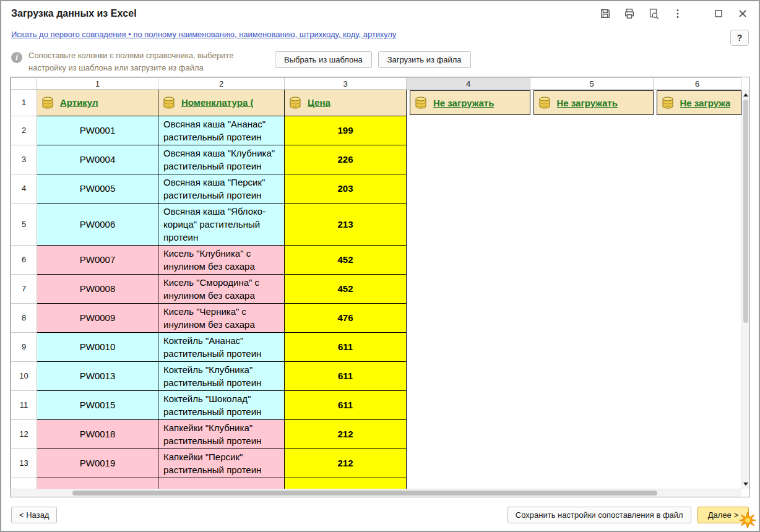 Image resolution: width=760 pixels, height=532 pixels. What do you see at coordinates (323, 59) in the screenshot?
I see `choose-template-button: Выбрать из шаблона` at bounding box center [323, 59].